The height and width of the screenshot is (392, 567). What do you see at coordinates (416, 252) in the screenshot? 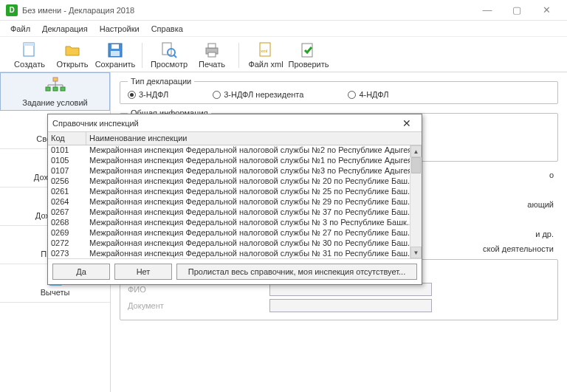
I see `scroll-down-icon: ▼` at bounding box center [416, 252].